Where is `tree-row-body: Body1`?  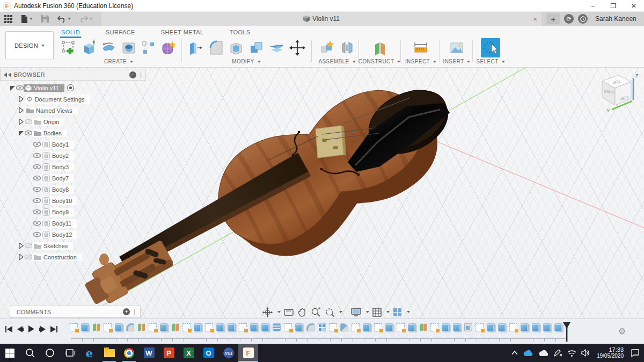
tree-row-body: Body1 is located at coordinates (73, 144).